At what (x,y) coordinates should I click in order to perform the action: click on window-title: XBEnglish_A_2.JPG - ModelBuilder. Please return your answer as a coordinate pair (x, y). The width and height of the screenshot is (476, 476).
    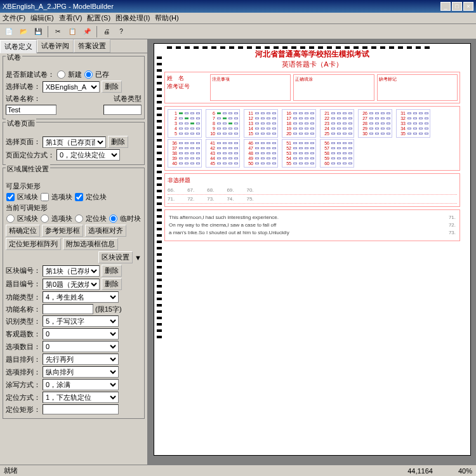
    Looking at the image, I should click on (58, 6).